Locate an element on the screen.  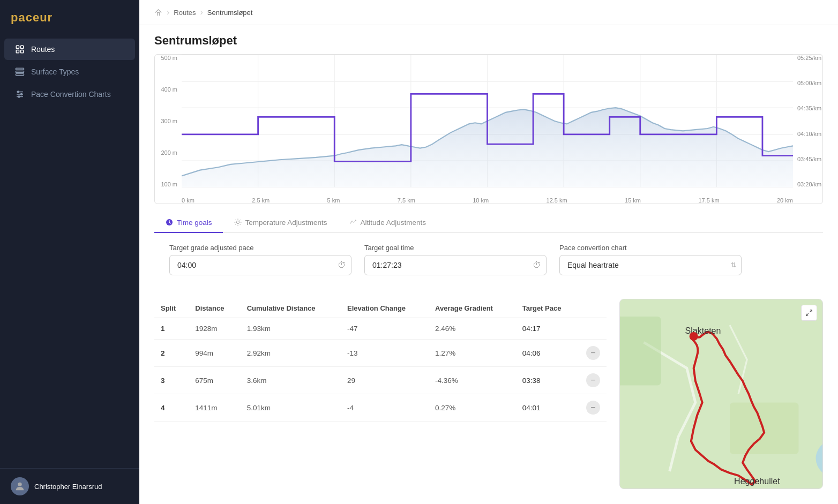
chart-y-left-axis: 500 m 400 m 300 m 200 m 100 m is located at coordinates (168, 121).